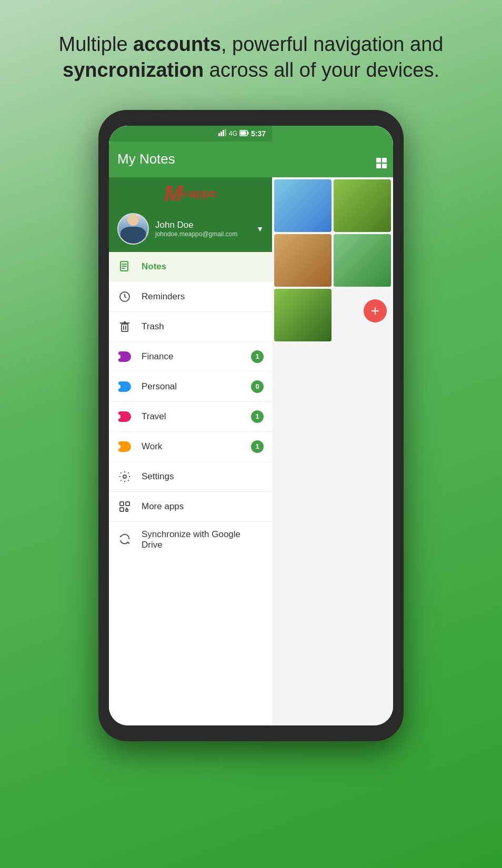  I want to click on battery-icon, so click(244, 134).